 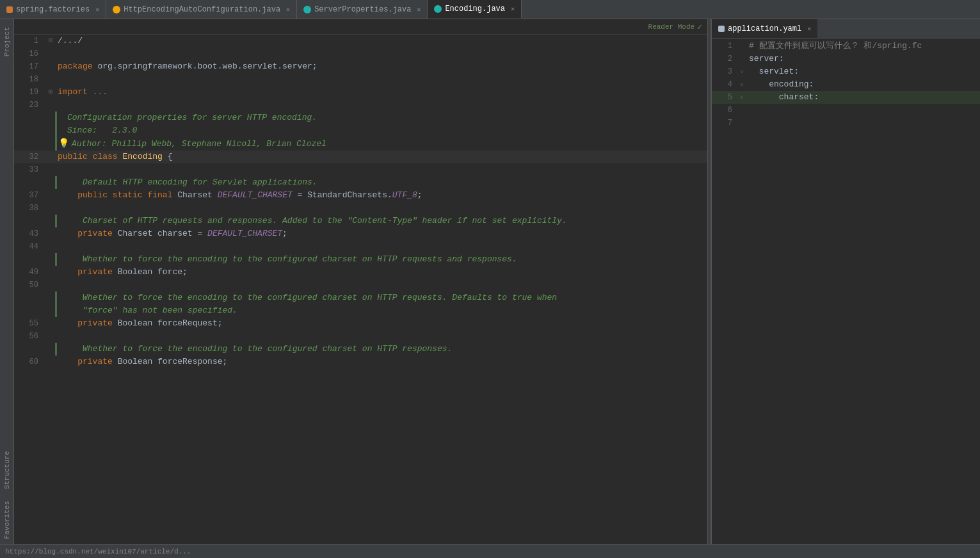 I want to click on code-text-19: import ..., so click(x=382, y=92).